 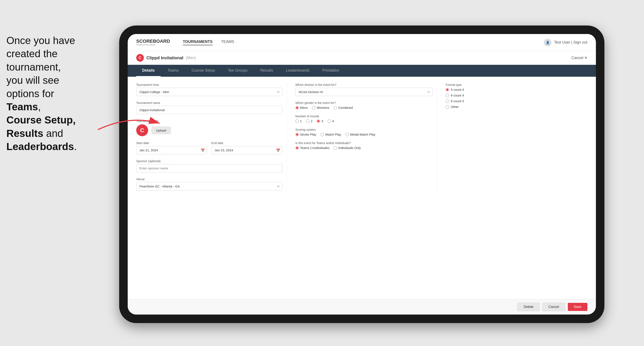 I want to click on scoring-match-label: Match Play, so click(x=333, y=134).